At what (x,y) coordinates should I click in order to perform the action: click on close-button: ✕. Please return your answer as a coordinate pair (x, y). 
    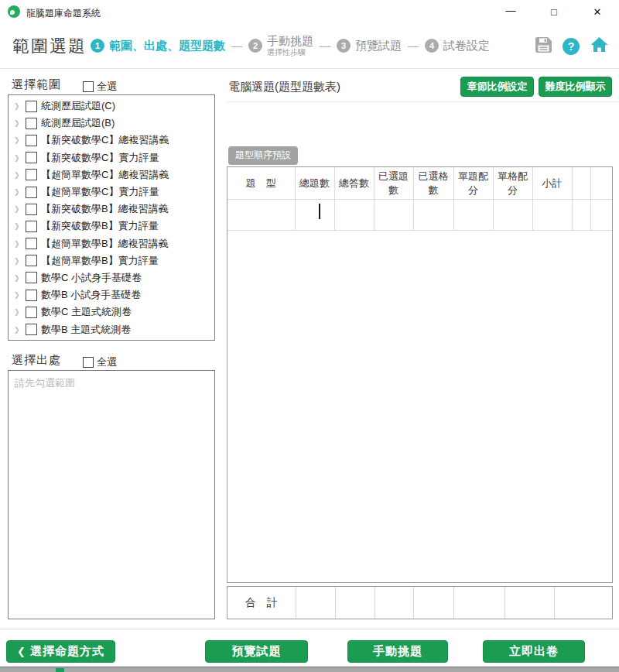
    Looking at the image, I should click on (597, 12).